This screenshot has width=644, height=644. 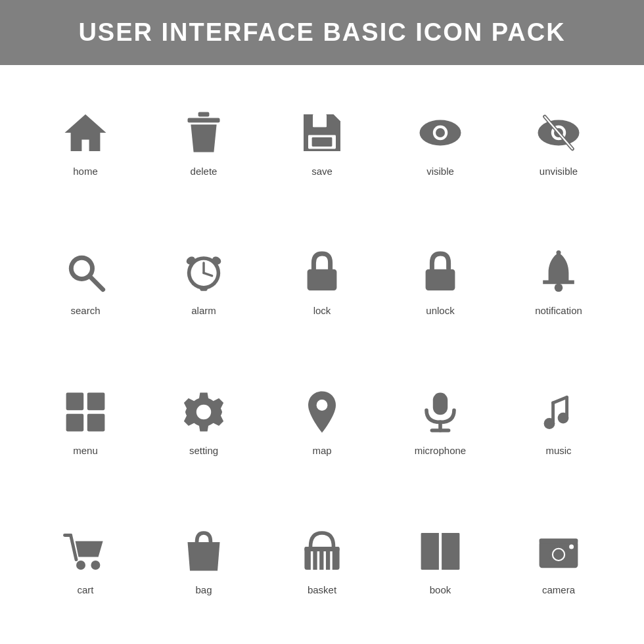 What do you see at coordinates (85, 142) in the screenshot?
I see `icon-cell-home: home` at bounding box center [85, 142].